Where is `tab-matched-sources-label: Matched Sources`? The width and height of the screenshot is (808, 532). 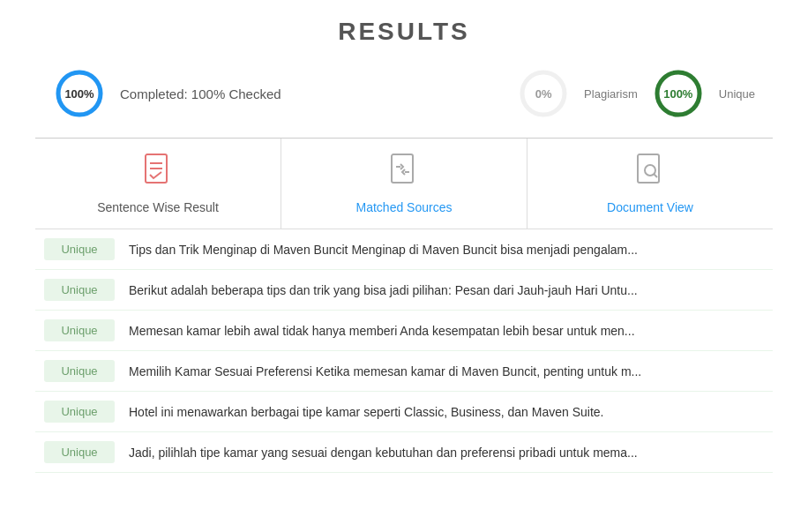 tab-matched-sources-label: Matched Sources is located at coordinates (404, 207).